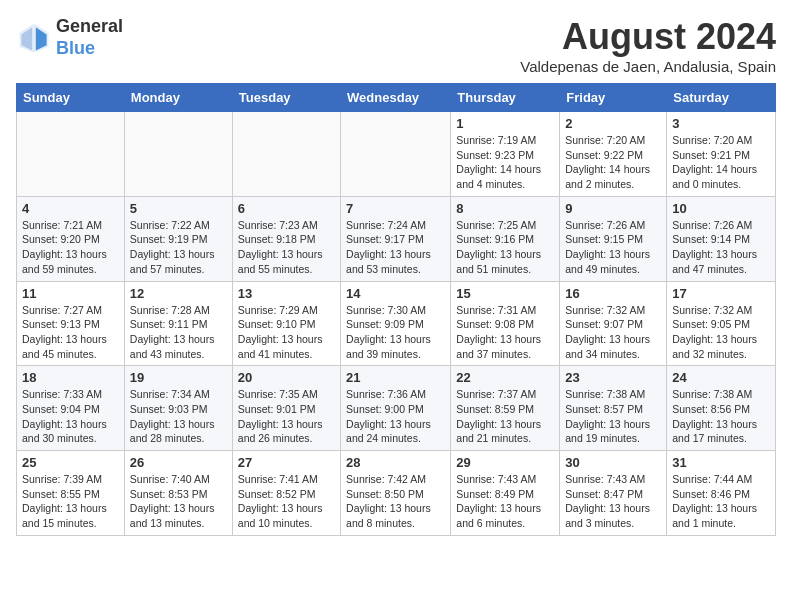  What do you see at coordinates (396, 294) in the screenshot?
I see `day-number: 14` at bounding box center [396, 294].